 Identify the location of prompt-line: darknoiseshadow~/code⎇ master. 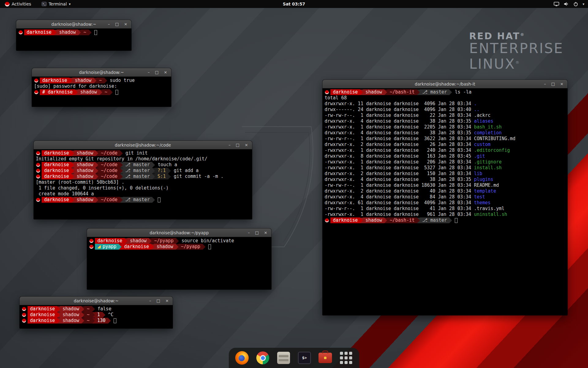
(143, 200).